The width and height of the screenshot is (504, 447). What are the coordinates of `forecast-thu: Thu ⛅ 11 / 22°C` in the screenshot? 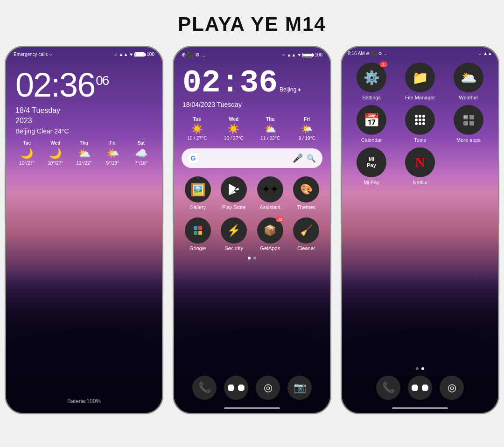 It's located at (271, 129).